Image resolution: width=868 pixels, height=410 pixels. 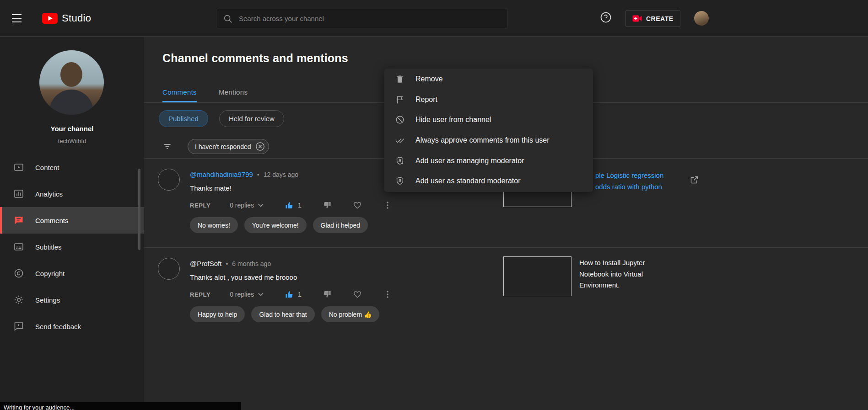 I want to click on comment-options-menu: Remove Report Hide user from channel Alw…, so click(x=489, y=130).